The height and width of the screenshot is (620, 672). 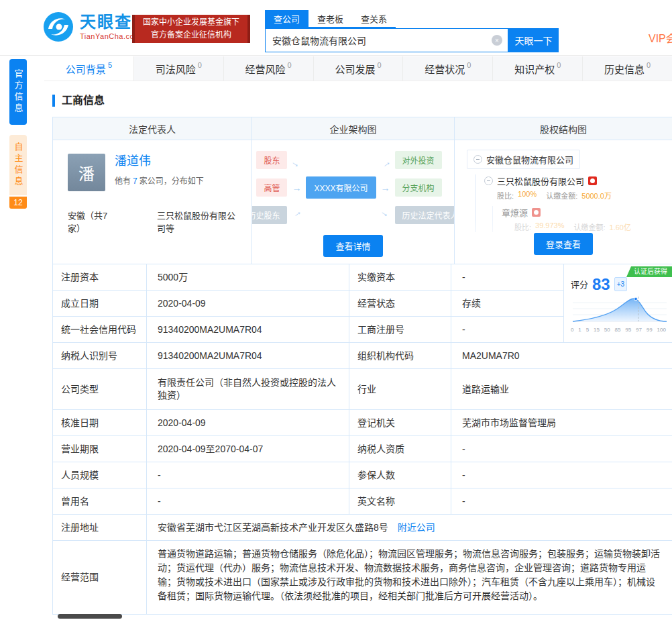 What do you see at coordinates (248, 450) in the screenshot?
I see `row-value: 2020-04-09至2070-04-07` at bounding box center [248, 450].